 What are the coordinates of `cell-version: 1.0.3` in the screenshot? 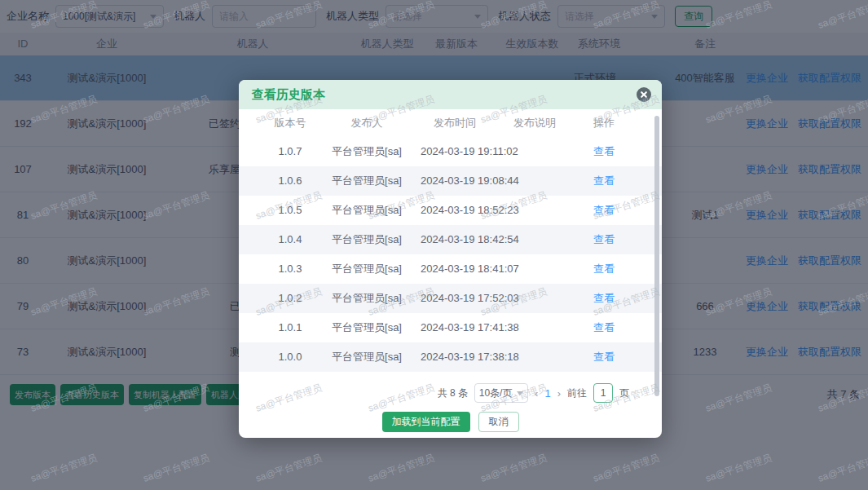 It's located at (290, 269).